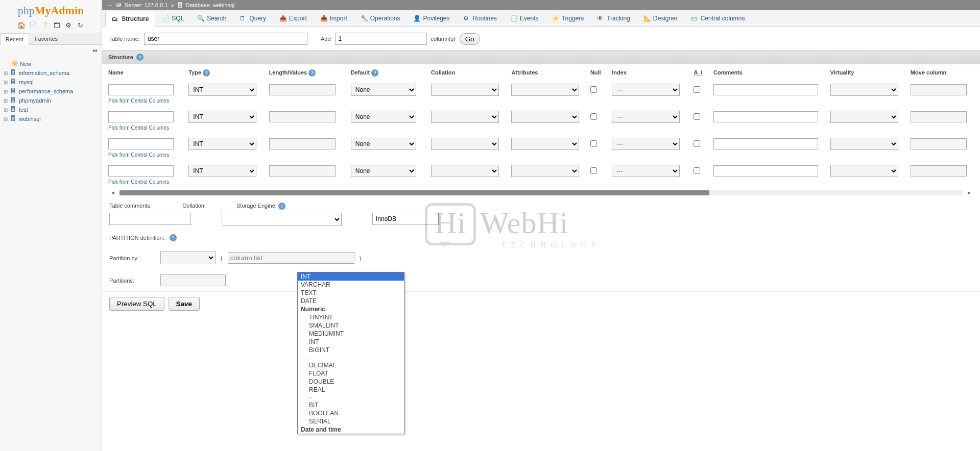 This screenshot has width=980, height=451. Describe the element at coordinates (380, 18) in the screenshot. I see `tab-operations: 🔧Operations` at that location.